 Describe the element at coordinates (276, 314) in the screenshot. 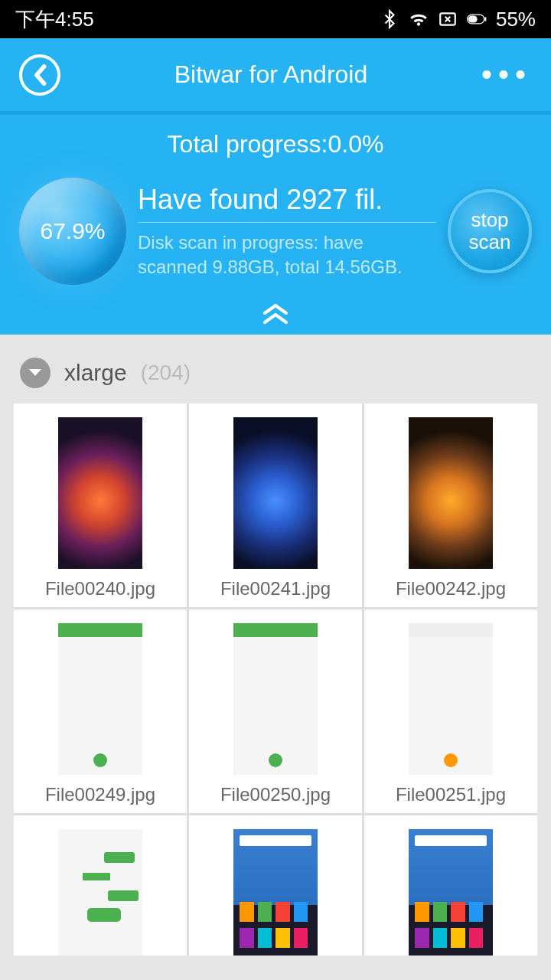

I see `chevron-up-double-icon` at that location.